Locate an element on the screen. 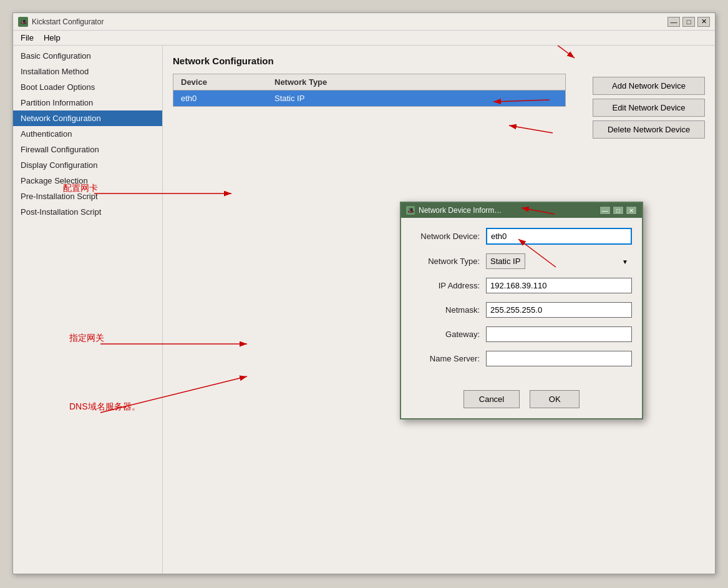  sidebar-item-firewall-configuration: Firewall Configuration is located at coordinates (87, 150).